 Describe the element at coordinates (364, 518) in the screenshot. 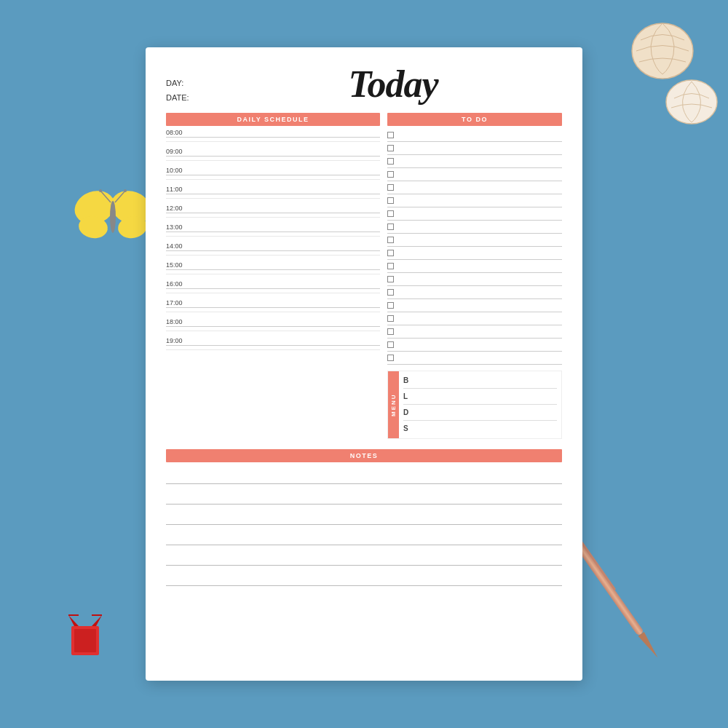

I see `notes-section: NOTES` at that location.